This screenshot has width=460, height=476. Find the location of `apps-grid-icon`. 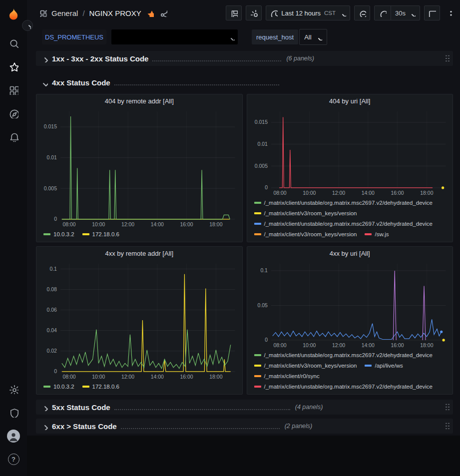

apps-grid-icon is located at coordinates (43, 13).